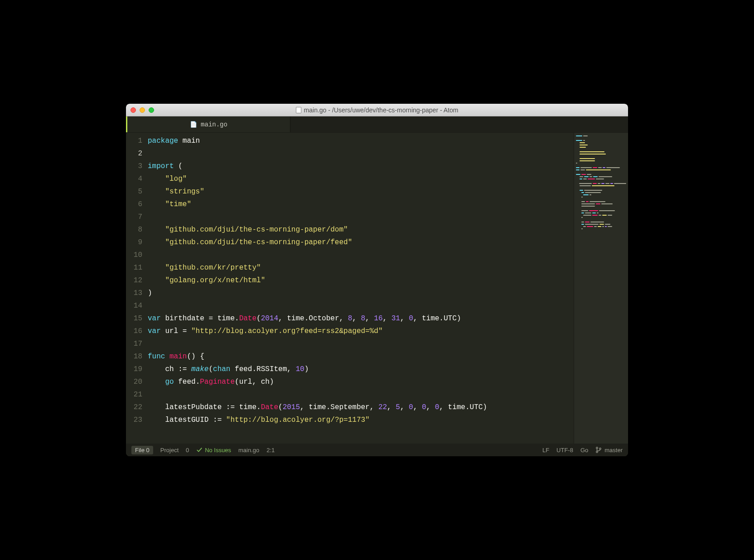 The image size is (754, 560). Describe the element at coordinates (609, 450) in the screenshot. I see `git-branch: master` at that location.